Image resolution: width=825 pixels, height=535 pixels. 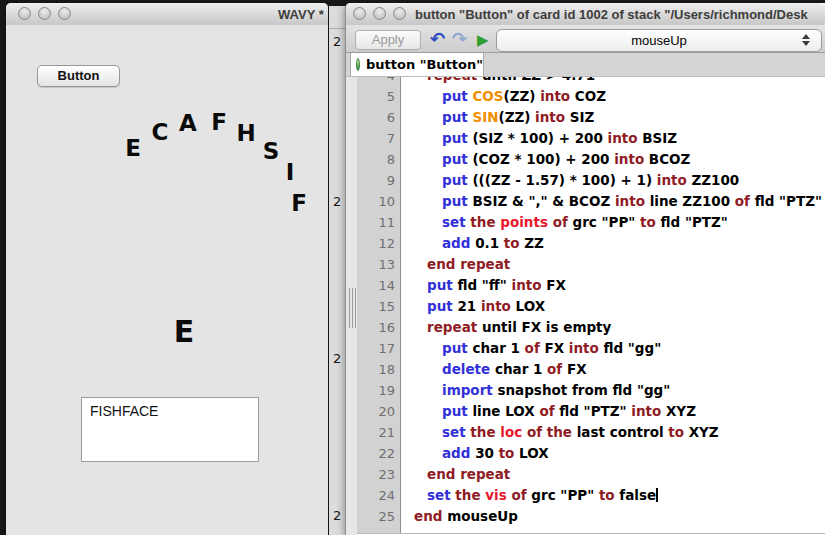 I want to click on code-line: 9put (((ZZ - 1.57) * 100) + 1) into ZZ10…, so click(x=591, y=180).